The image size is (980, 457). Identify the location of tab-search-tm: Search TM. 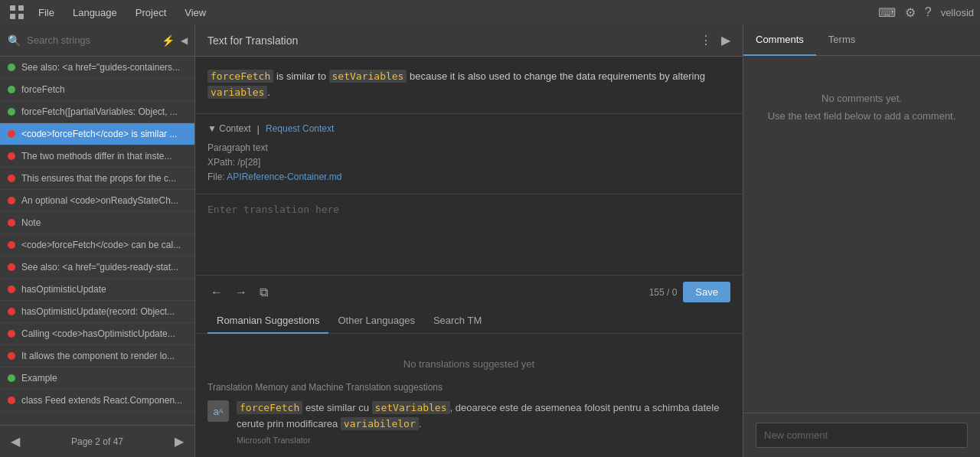
(458, 322).